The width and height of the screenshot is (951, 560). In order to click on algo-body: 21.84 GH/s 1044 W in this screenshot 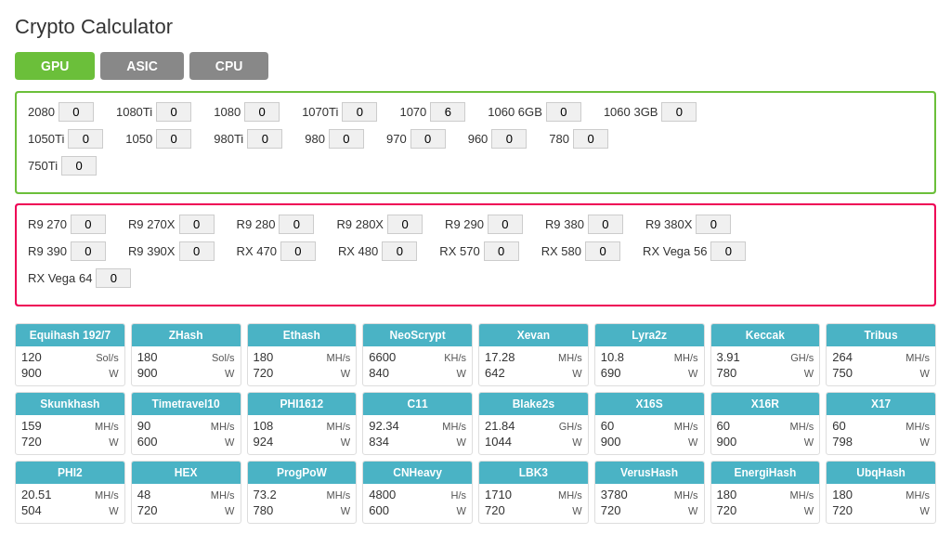, I will do `click(533, 435)`.